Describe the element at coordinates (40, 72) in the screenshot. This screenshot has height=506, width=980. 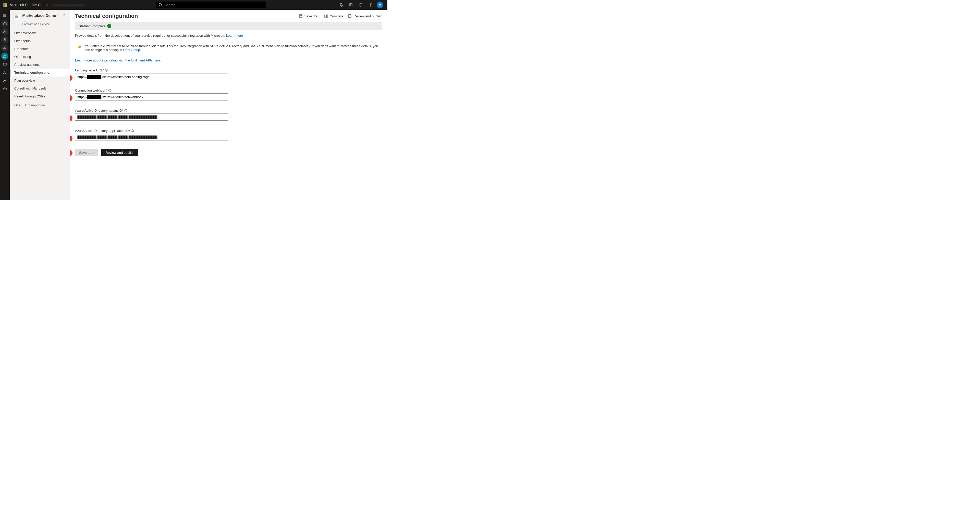
I see `nav-technical-configuration: Technical configuration` at that location.